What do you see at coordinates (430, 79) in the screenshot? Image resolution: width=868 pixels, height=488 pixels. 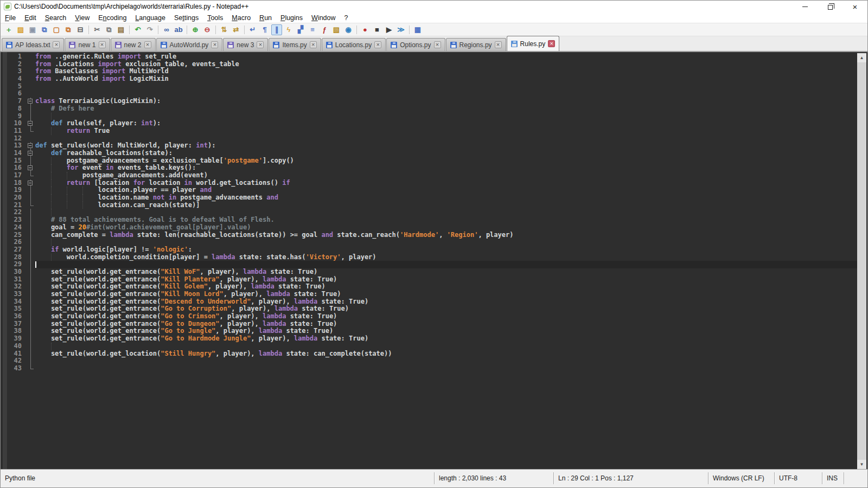 I see `code-line: 4from ..AutoWorld import LogicMixin` at bounding box center [430, 79].